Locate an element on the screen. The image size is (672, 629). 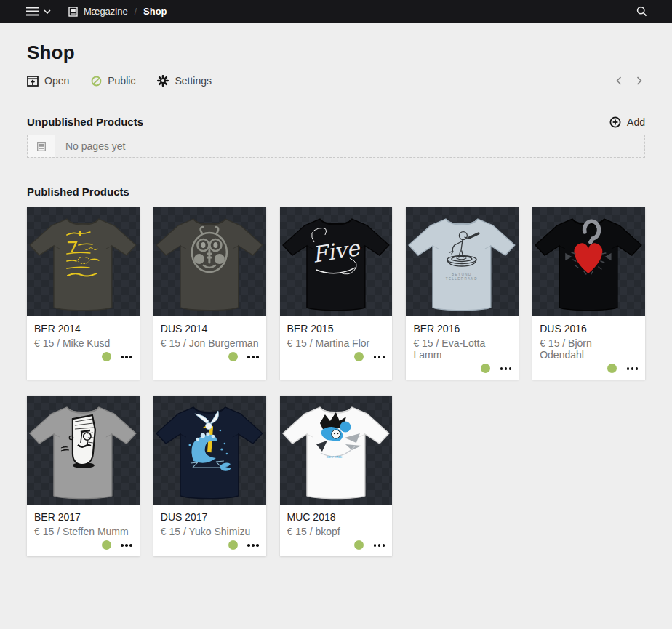
product-title: DUS 2017 is located at coordinates (209, 518).